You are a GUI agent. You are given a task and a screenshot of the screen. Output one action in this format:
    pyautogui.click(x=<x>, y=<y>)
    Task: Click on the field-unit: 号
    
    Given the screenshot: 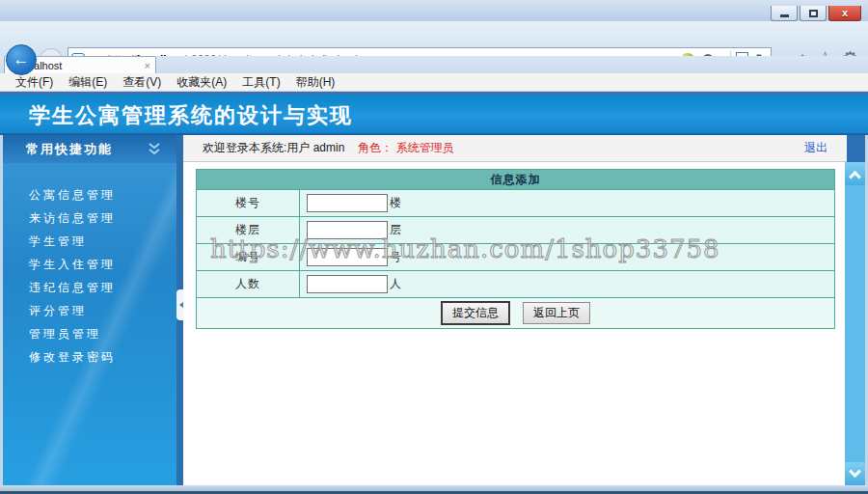 What is the action you would take?
    pyautogui.click(x=395, y=257)
    